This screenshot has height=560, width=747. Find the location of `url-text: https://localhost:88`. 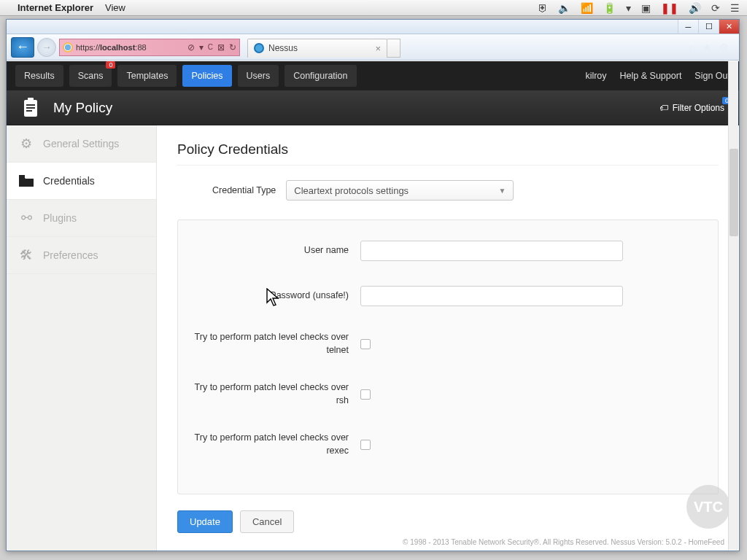

url-text: https://localhost:88 is located at coordinates (130, 47).